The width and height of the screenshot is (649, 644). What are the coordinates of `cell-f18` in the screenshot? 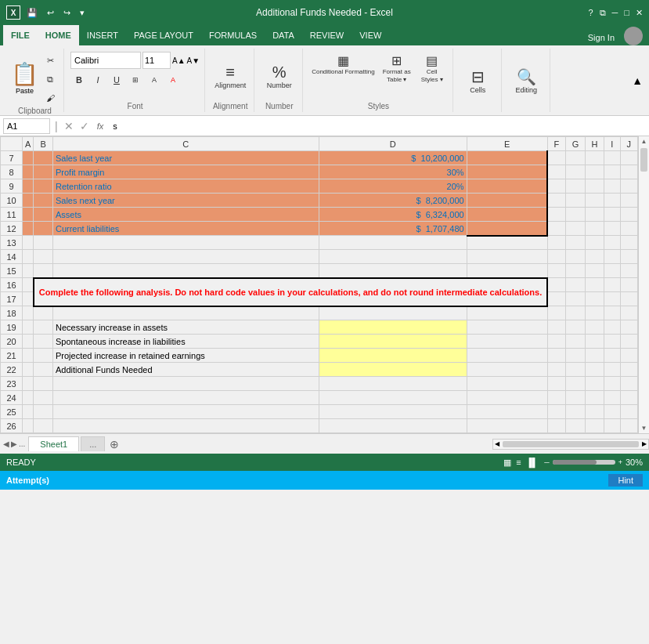 It's located at (556, 313).